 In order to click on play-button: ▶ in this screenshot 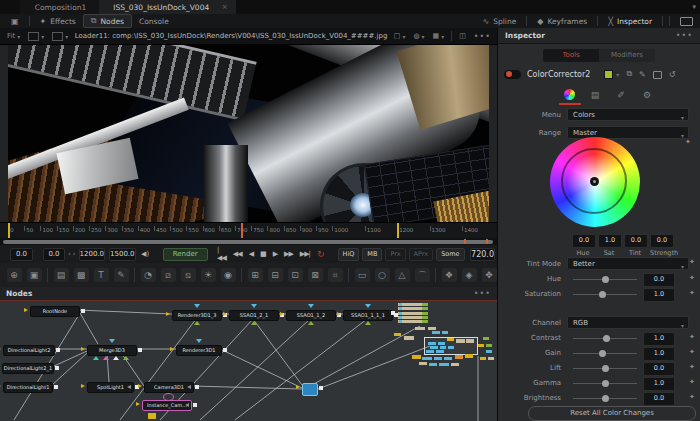, I will do `click(275, 254)`.